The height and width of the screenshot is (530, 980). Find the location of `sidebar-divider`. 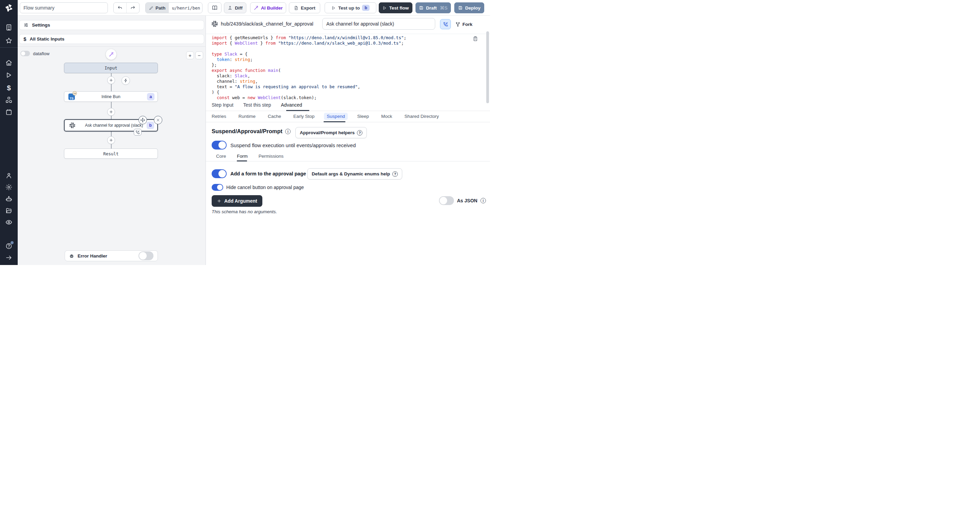

sidebar-divider is located at coordinates (9, 47).